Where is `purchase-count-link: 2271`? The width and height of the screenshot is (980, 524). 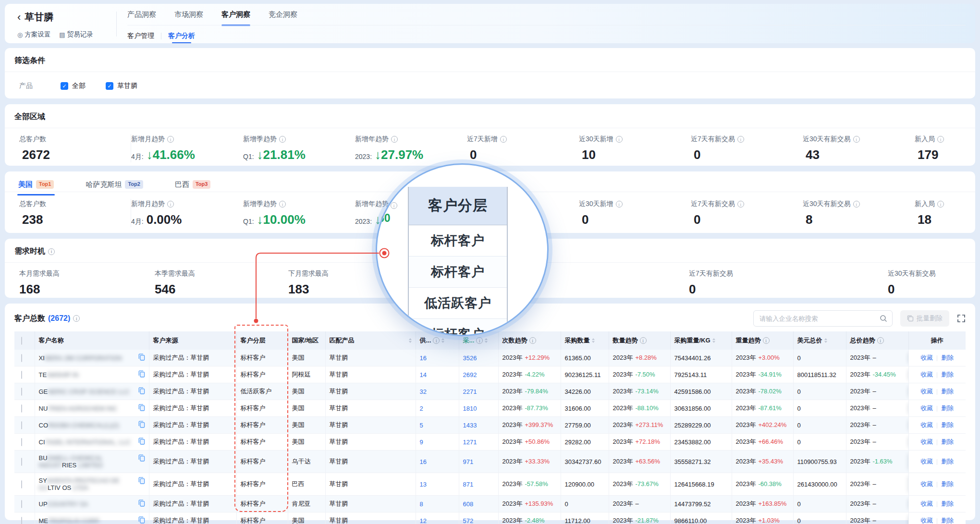 purchase-count-link: 2271 is located at coordinates (470, 392).